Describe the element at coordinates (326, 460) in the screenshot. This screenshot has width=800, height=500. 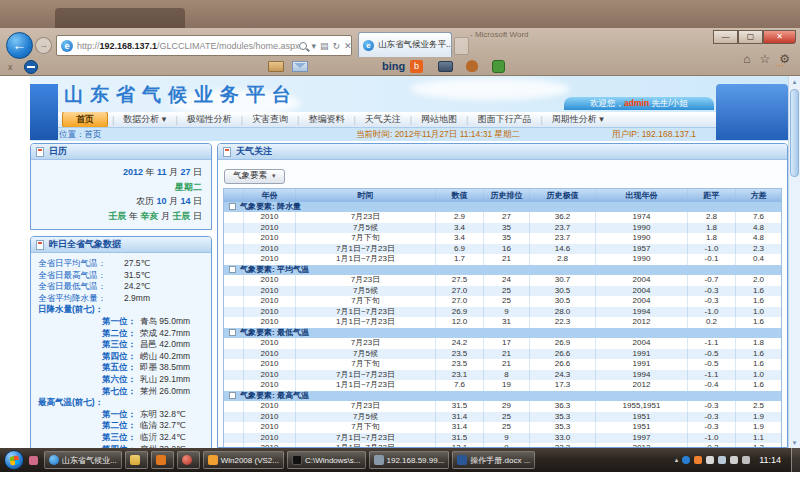
I see `taskbar-button: C:\Windows\s...` at that location.